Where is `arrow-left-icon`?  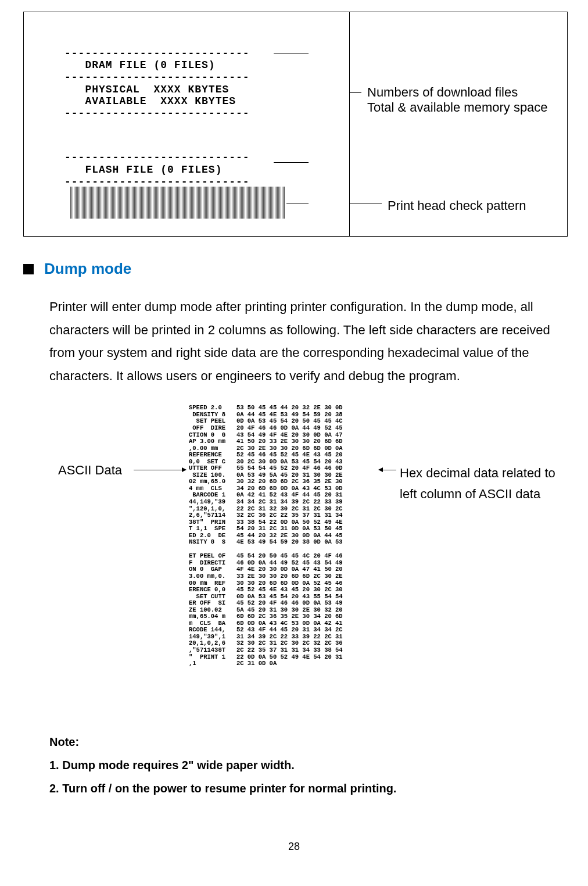
arrow-left-icon is located at coordinates (388, 470).